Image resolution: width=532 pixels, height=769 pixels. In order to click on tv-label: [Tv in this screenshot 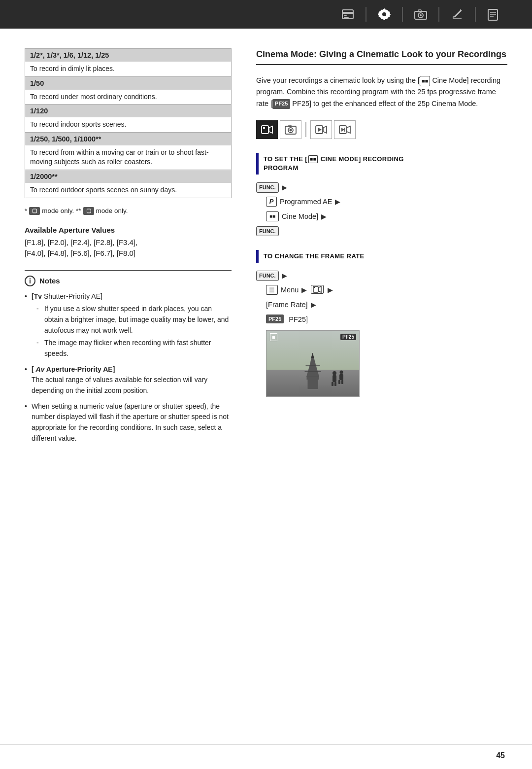, I will do `click(36, 296)`.